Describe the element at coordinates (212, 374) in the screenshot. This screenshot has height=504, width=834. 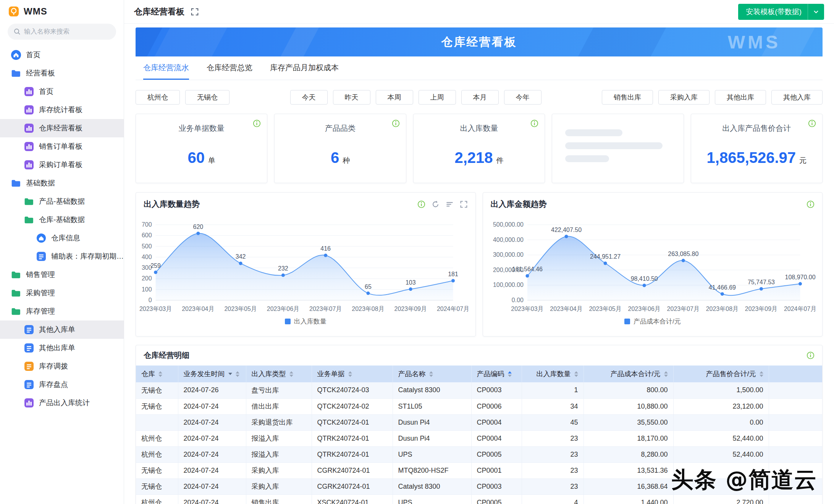
I see `column-header: 业务发生时间` at that location.